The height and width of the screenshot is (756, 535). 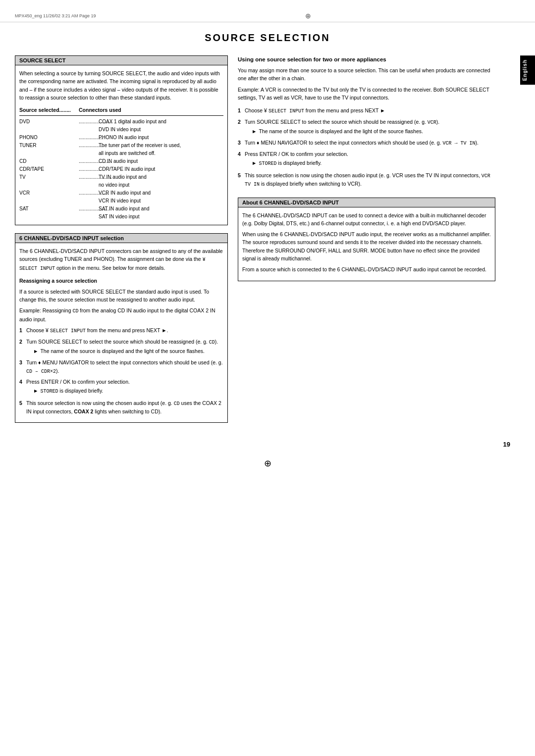 I want to click on col-header-connector: Connectors used, so click(x=151, y=110).